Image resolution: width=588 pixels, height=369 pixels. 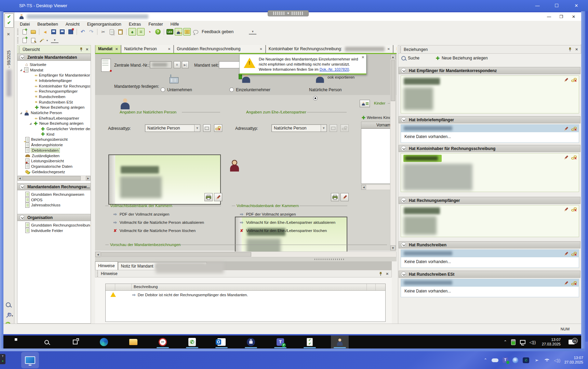 I want to click on list-view-toggle-icon: ≡, so click(x=141, y=32).